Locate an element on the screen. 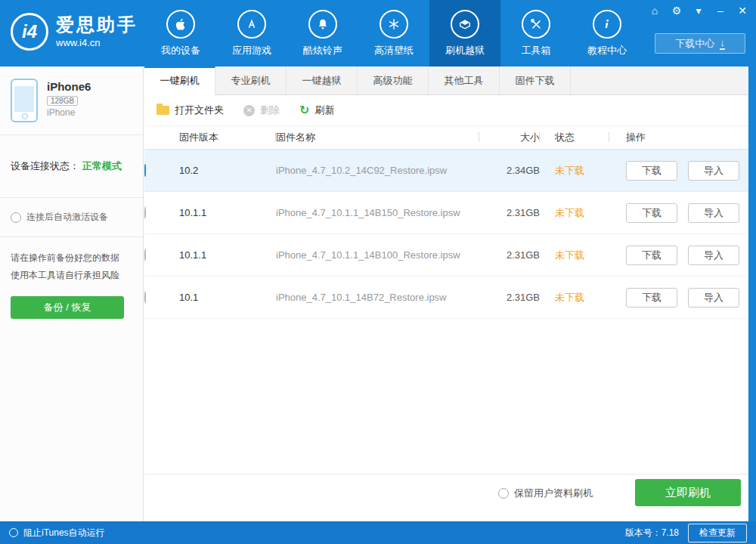 This screenshot has height=544, width=756. flash-now-button: 立即刷机 is located at coordinates (688, 493).